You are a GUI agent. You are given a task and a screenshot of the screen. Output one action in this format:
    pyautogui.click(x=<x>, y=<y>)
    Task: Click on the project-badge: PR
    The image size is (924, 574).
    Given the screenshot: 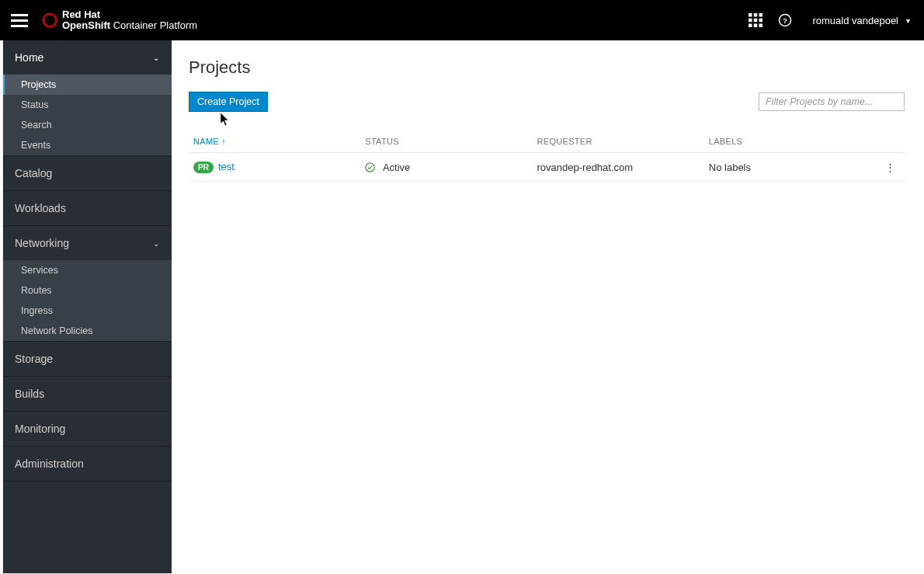 What is the action you would take?
    pyautogui.click(x=203, y=168)
    